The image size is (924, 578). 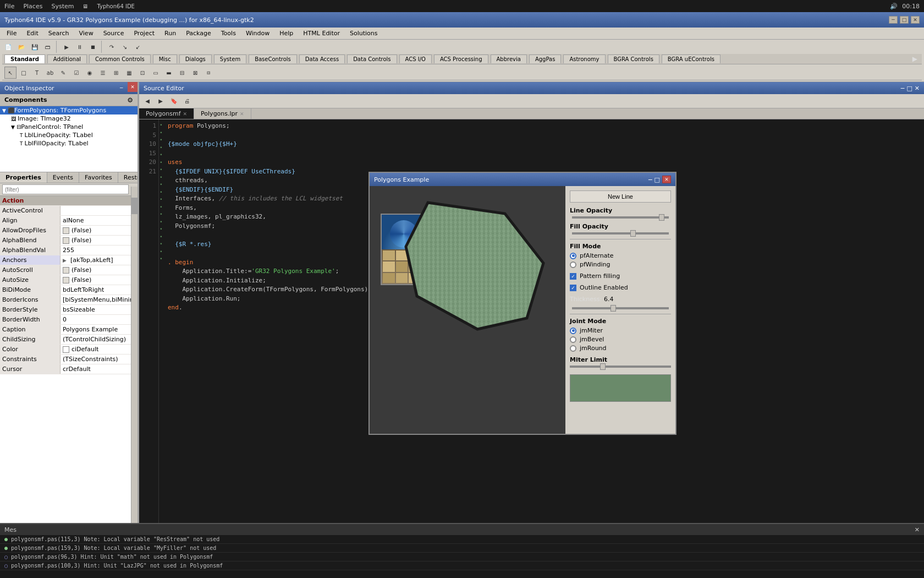 I want to click on alphablend-checkbox, so click(x=66, y=241).